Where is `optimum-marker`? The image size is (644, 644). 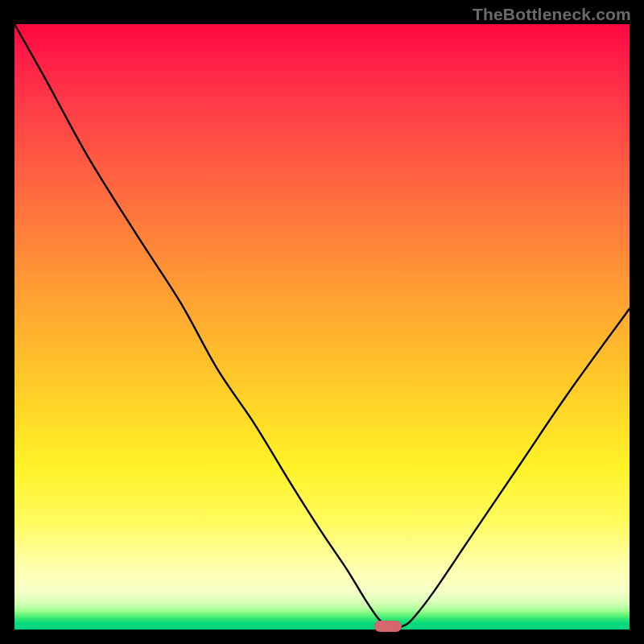 optimum-marker is located at coordinates (388, 626).